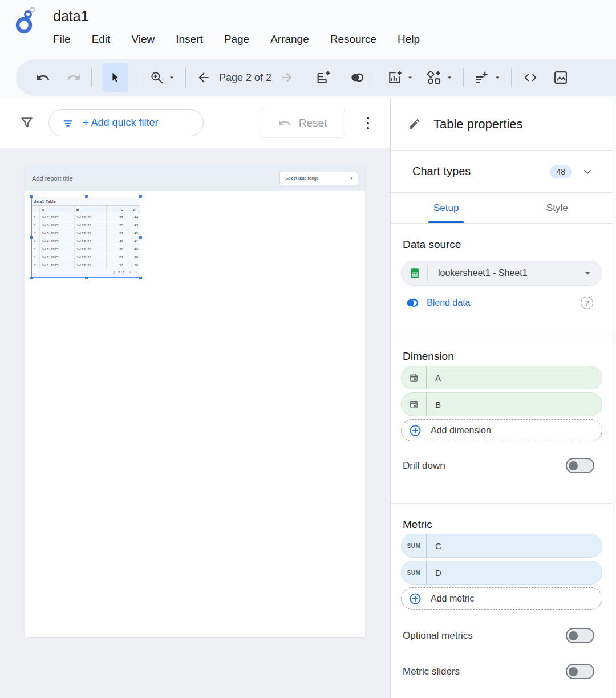 The height and width of the screenshot is (698, 616). Describe the element at coordinates (502, 465) in the screenshot. I see `drill-down-row: Drill down` at that location.